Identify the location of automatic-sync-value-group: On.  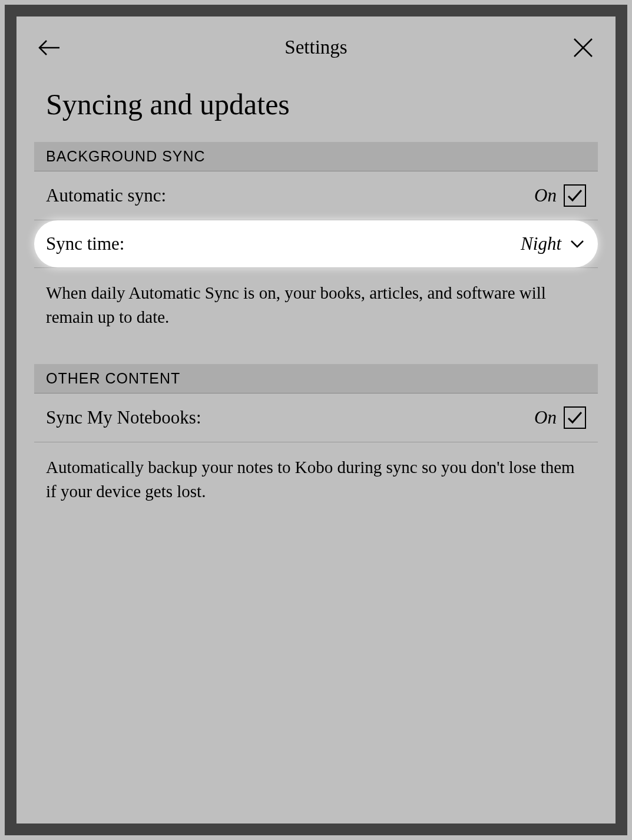
(560, 196).